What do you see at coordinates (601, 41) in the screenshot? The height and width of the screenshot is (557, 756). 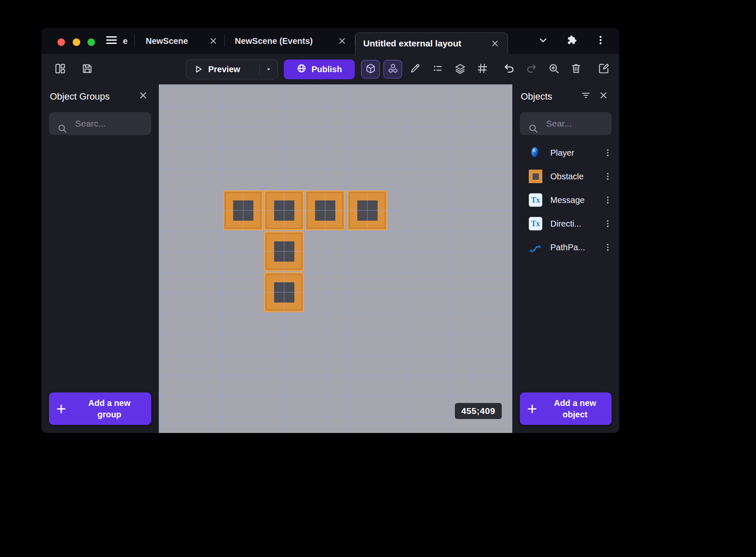 I see `window-menu-button` at bounding box center [601, 41].